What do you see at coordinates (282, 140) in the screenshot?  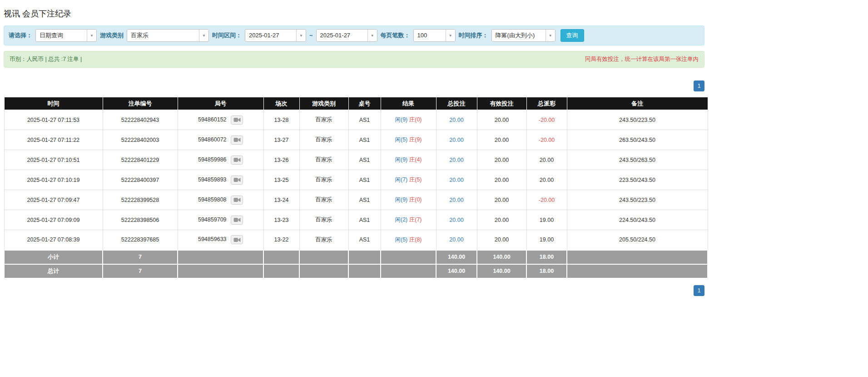 I see `cell-session: 13-27` at bounding box center [282, 140].